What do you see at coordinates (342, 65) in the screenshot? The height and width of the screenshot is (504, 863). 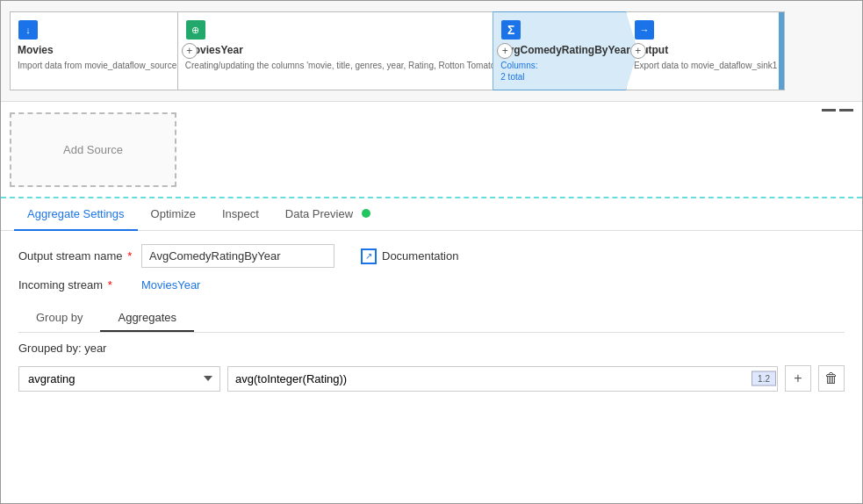 I see `moviesyear-node-desc: Creating/updating the columns 'movie, ti…` at bounding box center [342, 65].